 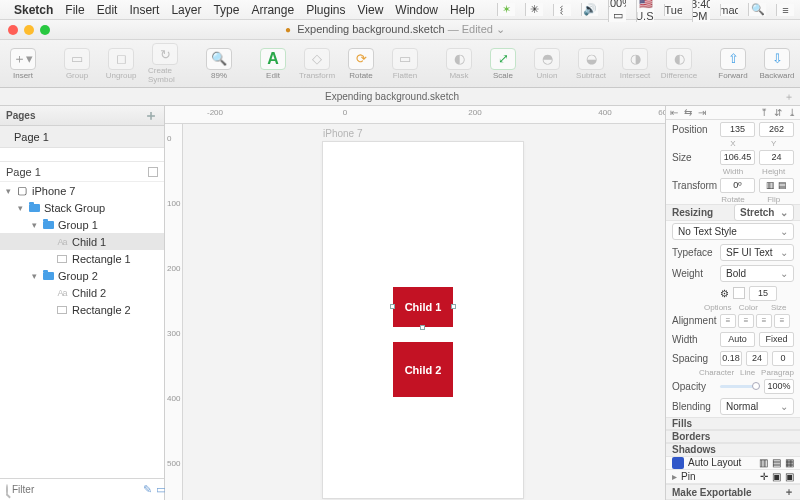 What do you see at coordinates (674, 112) in the screenshot?
I see `align-left-icon: ⇤` at bounding box center [674, 112].